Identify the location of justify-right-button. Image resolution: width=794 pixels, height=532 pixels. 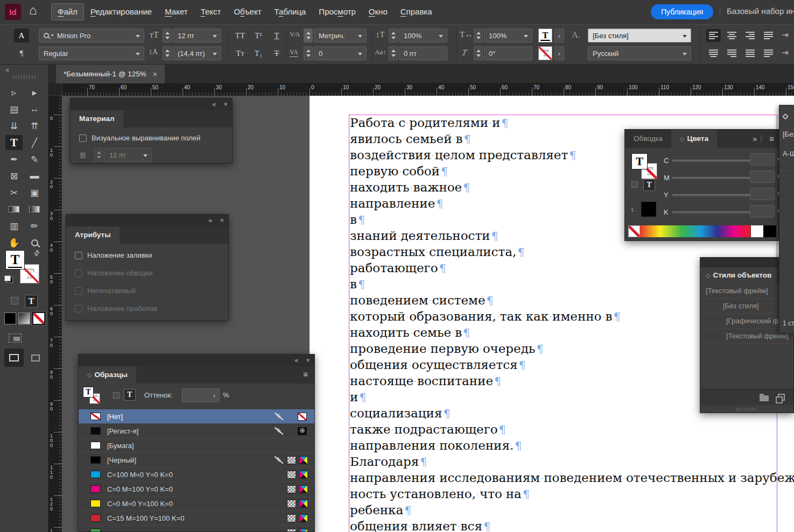
(732, 53).